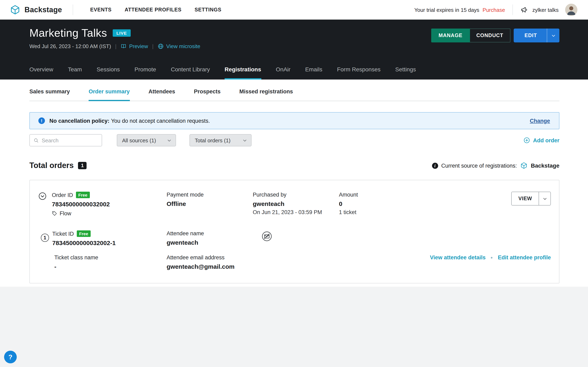 The height and width of the screenshot is (367, 588). I want to click on ticket-id-label: Ticket ID, so click(63, 234).